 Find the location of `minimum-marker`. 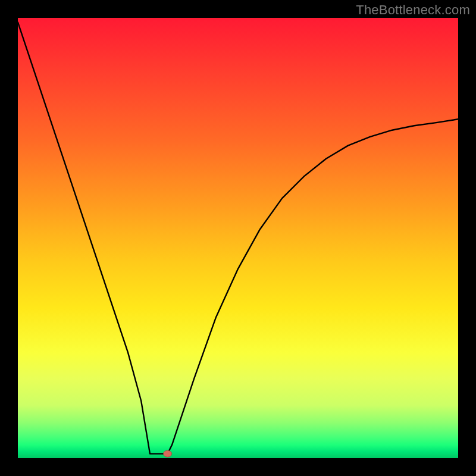

minimum-marker is located at coordinates (168, 453).